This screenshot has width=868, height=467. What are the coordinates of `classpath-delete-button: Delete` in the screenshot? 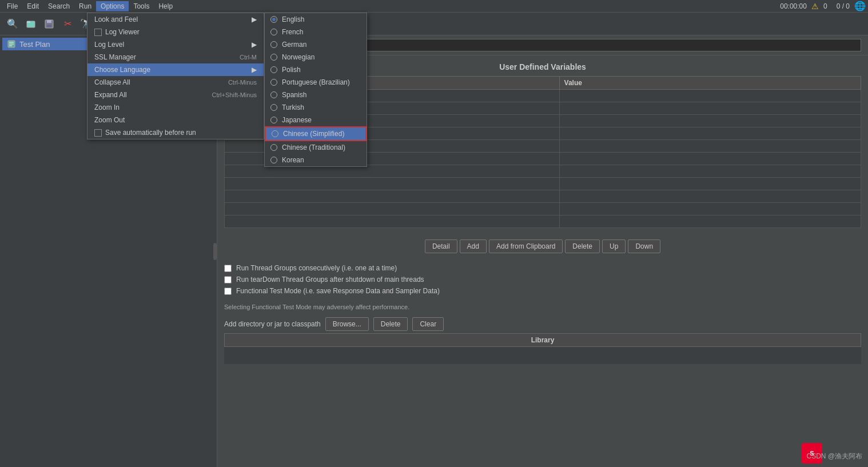 It's located at (391, 324).